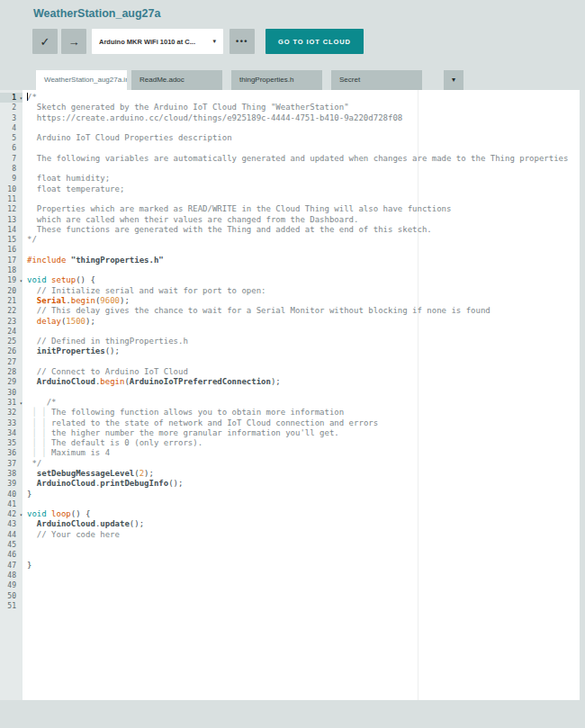  Describe the element at coordinates (45, 41) in the screenshot. I see `checkmark-icon: ✓` at that location.